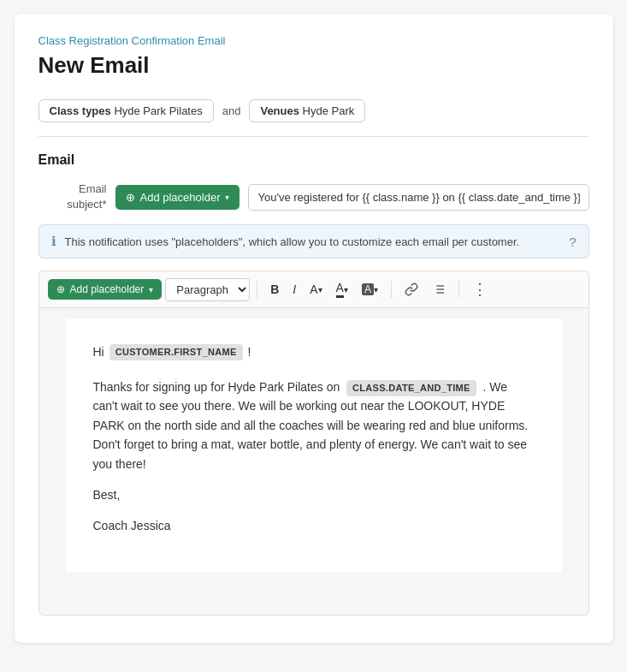 This screenshot has height=672, width=627. Describe the element at coordinates (314, 160) in the screenshot. I see `section-label: Email` at that location.